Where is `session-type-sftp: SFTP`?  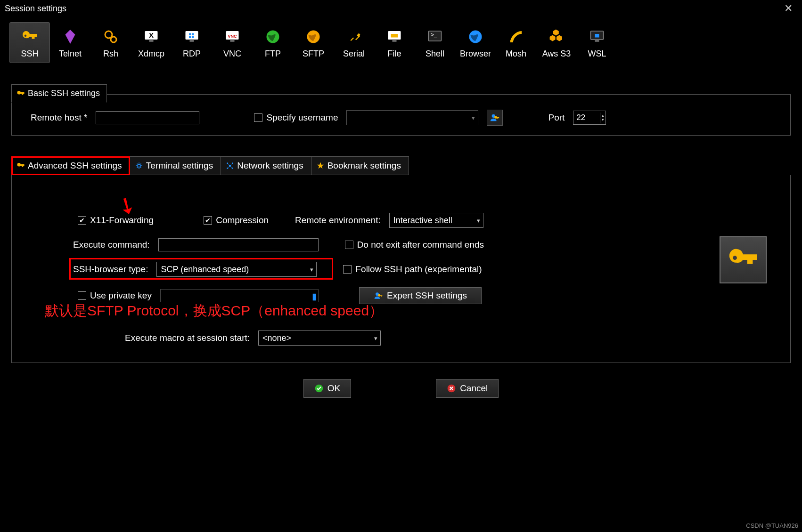 session-type-sftp: SFTP is located at coordinates (313, 42).